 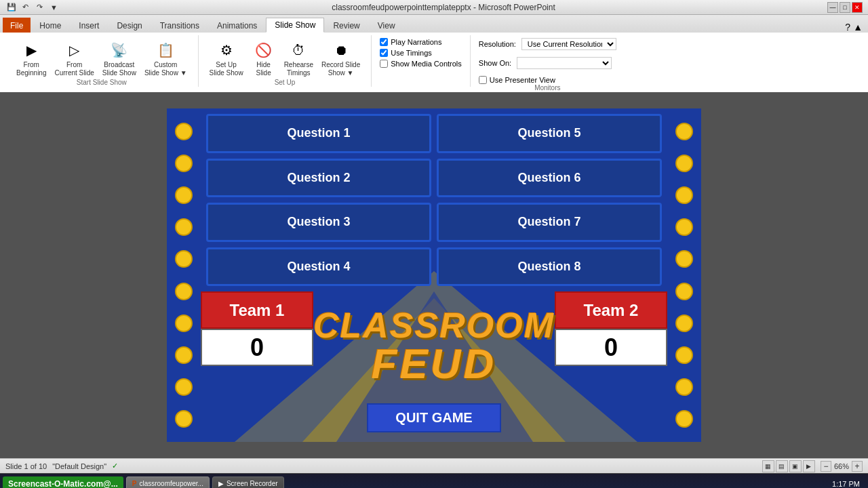 What do you see at coordinates (857, 7) in the screenshot?
I see `close-btn: ✕` at bounding box center [857, 7].